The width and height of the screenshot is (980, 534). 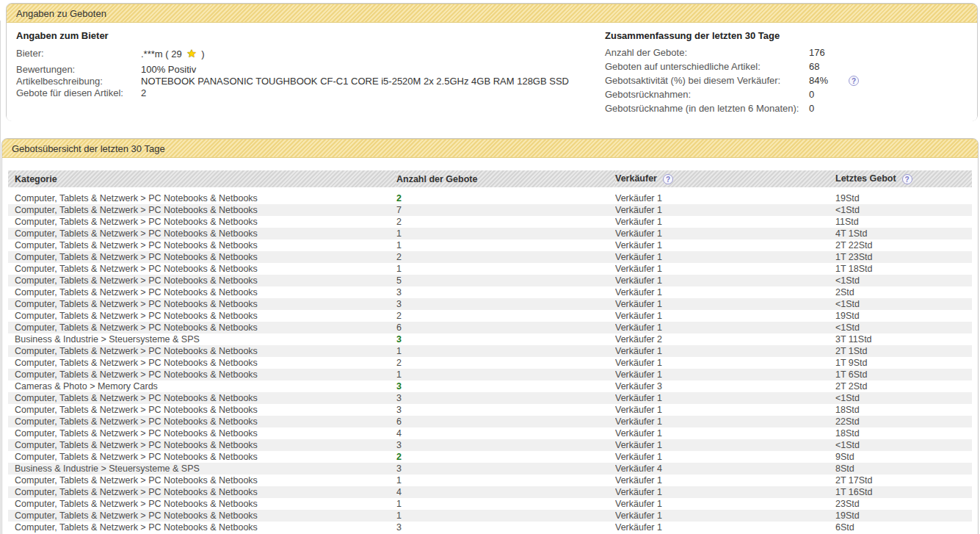 What do you see at coordinates (725, 386) in the screenshot?
I see `seller-cell: Verkäufer 3` at bounding box center [725, 386].